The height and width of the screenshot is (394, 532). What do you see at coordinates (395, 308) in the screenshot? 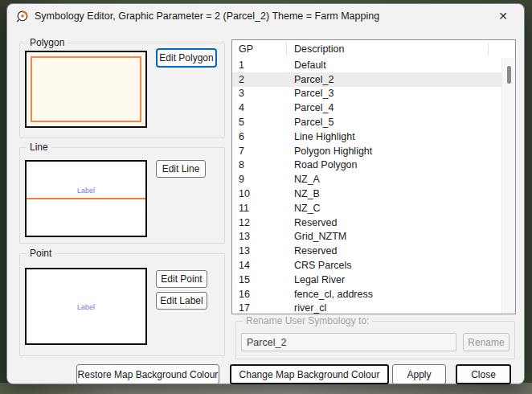
I see `row-description-cell: river_cl` at bounding box center [395, 308].